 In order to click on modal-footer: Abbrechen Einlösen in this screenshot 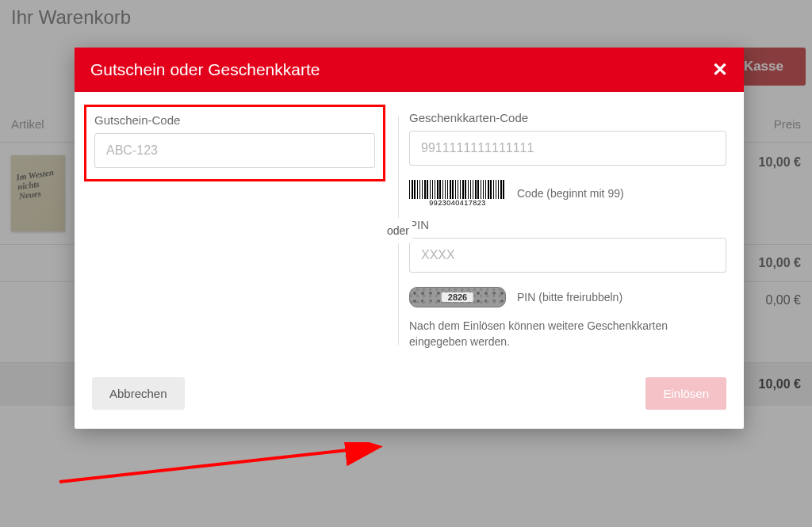, I will do `click(409, 399)`.